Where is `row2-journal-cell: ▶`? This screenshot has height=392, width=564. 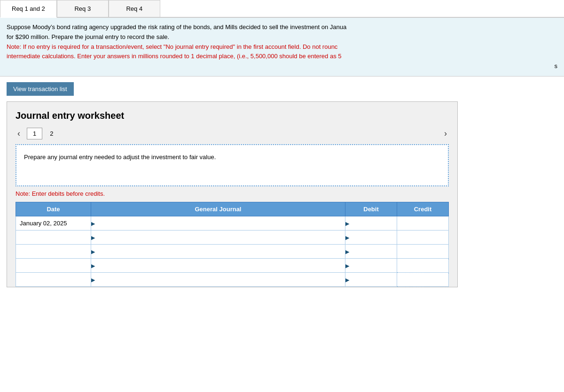 row2-journal-cell: ▶ is located at coordinates (218, 237).